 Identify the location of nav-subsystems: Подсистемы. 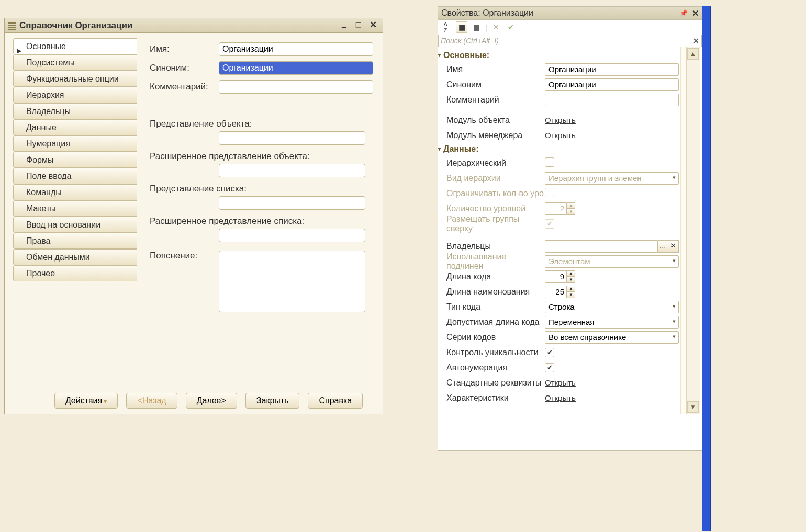
(75, 63).